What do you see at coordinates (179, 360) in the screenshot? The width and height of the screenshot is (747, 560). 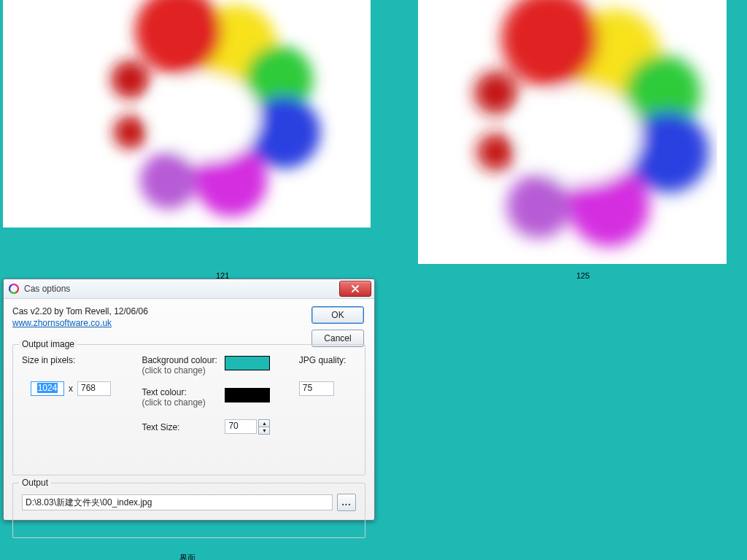 I see `bg-colour-label: Background colour:` at bounding box center [179, 360].